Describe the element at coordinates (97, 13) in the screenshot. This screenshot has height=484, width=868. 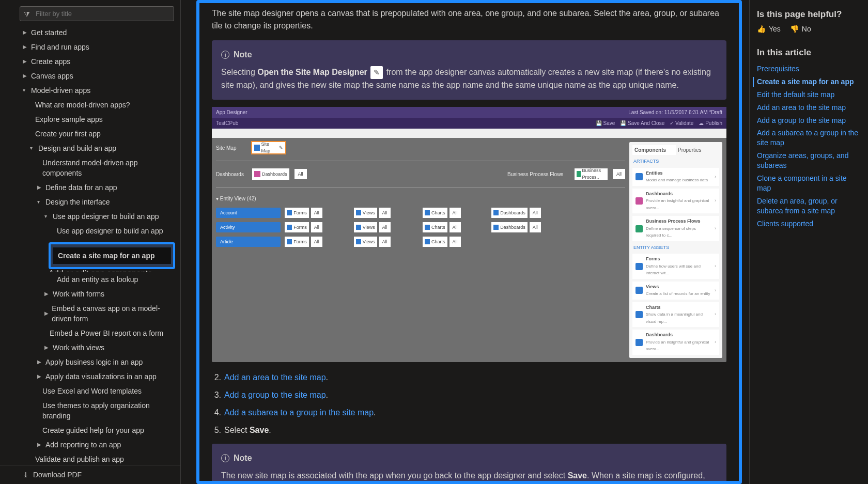
I see `filter-input` at that location.